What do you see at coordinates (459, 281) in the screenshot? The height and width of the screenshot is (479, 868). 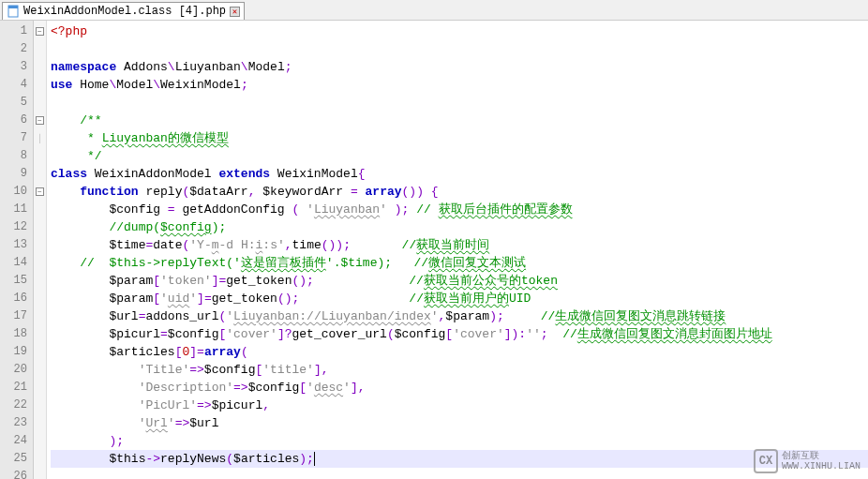 I see `code-line: $param['token']=get_token(); //获取当前公众号的t…` at bounding box center [459, 281].